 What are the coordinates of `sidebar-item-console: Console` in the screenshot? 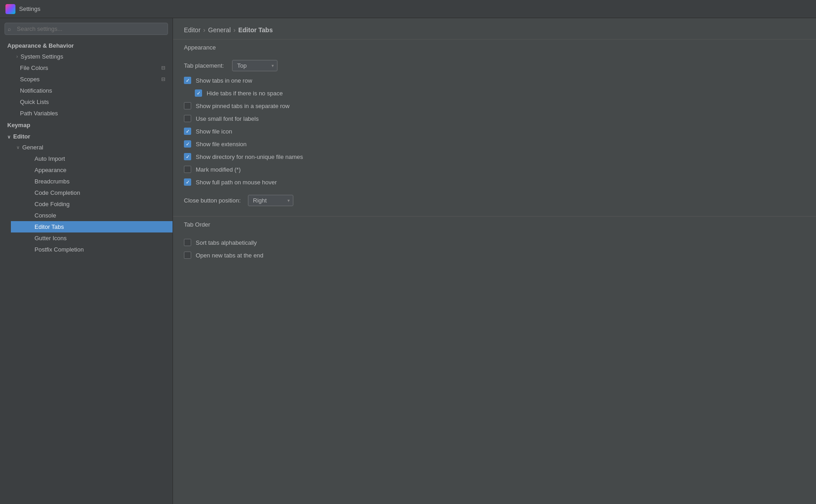 It's located at (92, 215).